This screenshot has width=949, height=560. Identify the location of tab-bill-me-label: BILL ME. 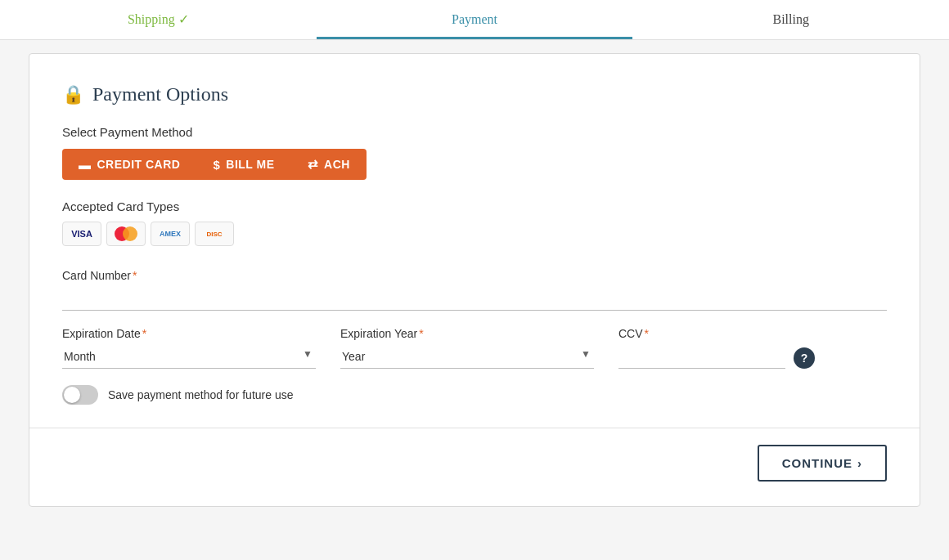
(250, 164).